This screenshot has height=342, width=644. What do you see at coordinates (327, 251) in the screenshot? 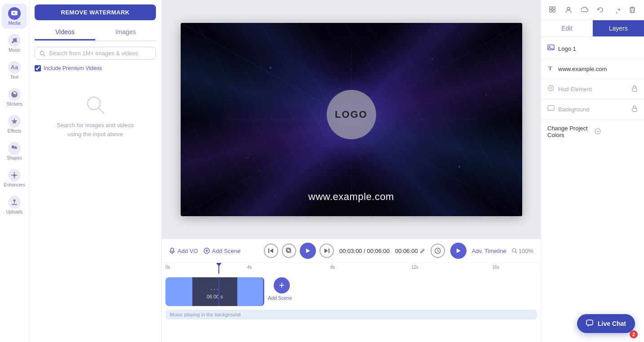
I see `skip-forward-button` at bounding box center [327, 251].